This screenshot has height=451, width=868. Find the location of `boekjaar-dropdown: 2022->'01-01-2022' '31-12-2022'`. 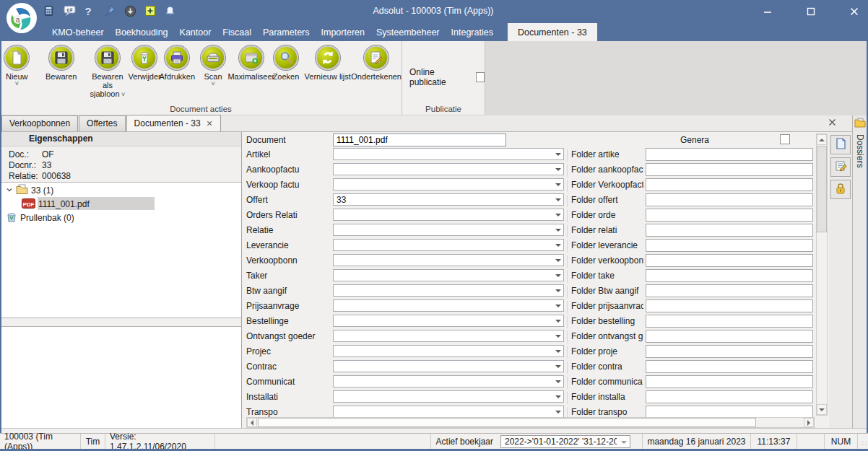

boekjaar-dropdown: 2022->'01-01-2022' '31-12-2022' is located at coordinates (565, 442).